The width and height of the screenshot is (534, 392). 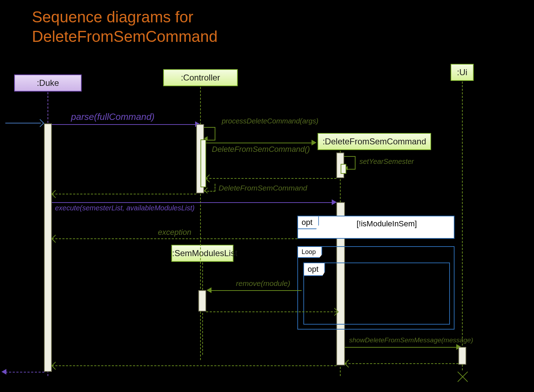 I want to click on msg-showdelete-line, so click(x=401, y=347).